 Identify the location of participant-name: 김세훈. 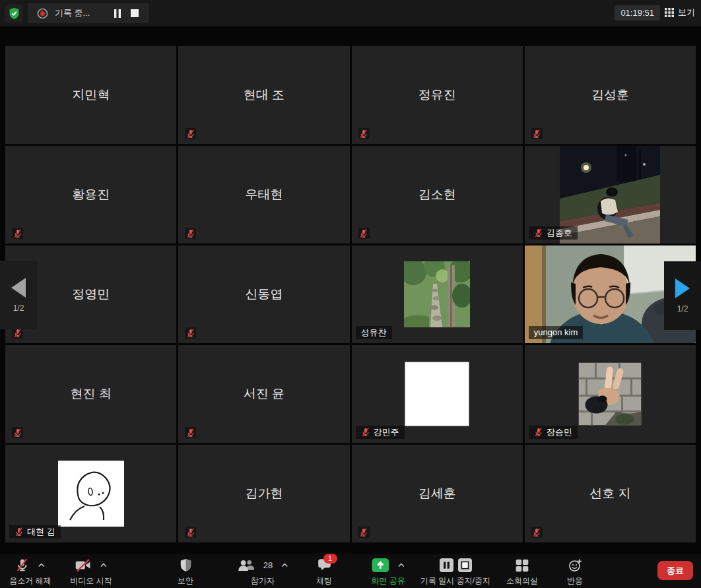
(437, 494).